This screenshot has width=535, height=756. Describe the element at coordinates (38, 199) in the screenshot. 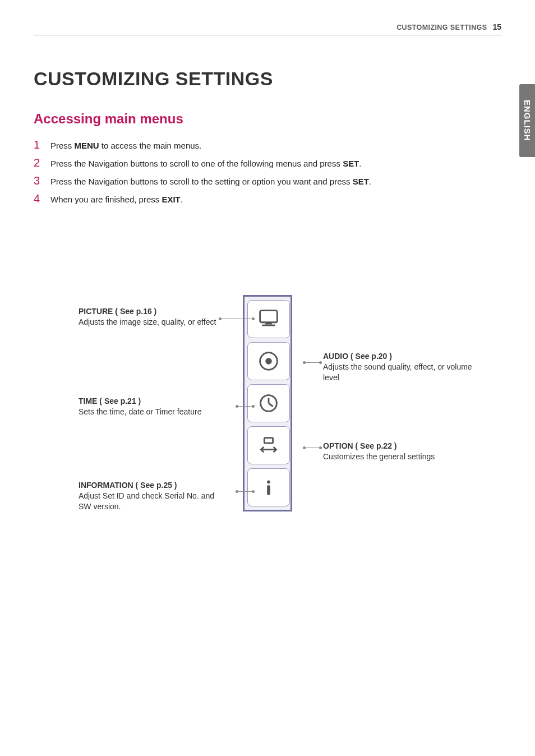

I see `step-number: 4` at that location.